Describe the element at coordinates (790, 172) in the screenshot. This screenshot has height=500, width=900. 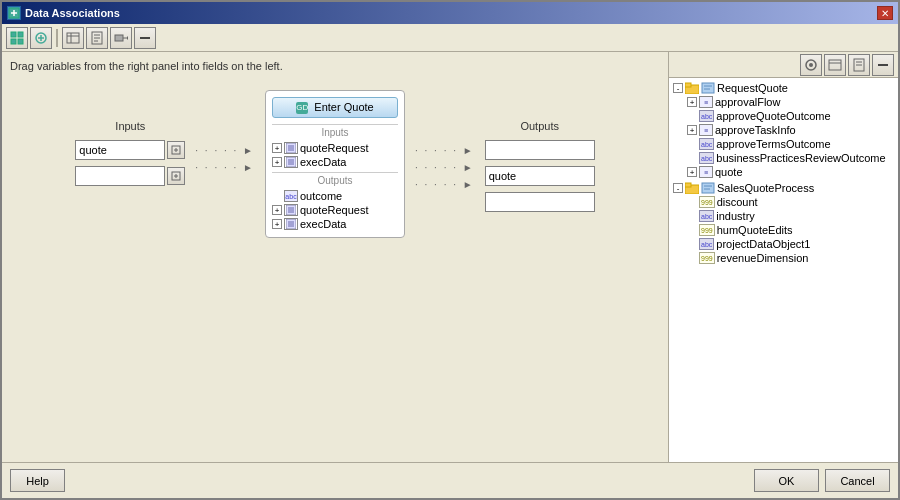
I see `tree-row-quote: + ≡ quote` at that location.